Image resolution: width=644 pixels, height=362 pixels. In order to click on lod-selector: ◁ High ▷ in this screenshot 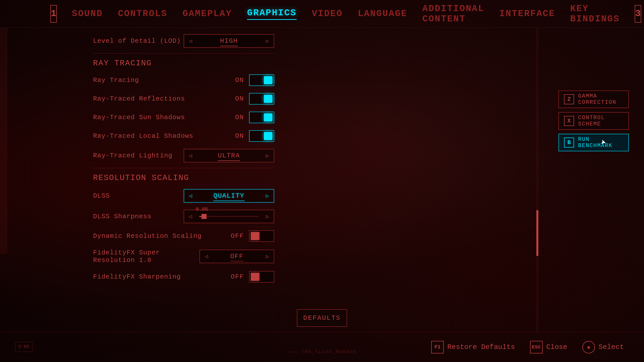, I will do `click(229, 41)`.